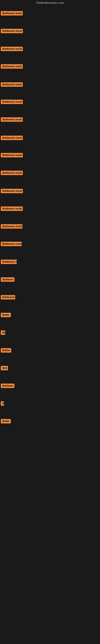 This screenshot has height=644, width=100. Describe the element at coordinates (50, 3) in the screenshot. I see `site-title: TheBottlenecker.com` at that location.